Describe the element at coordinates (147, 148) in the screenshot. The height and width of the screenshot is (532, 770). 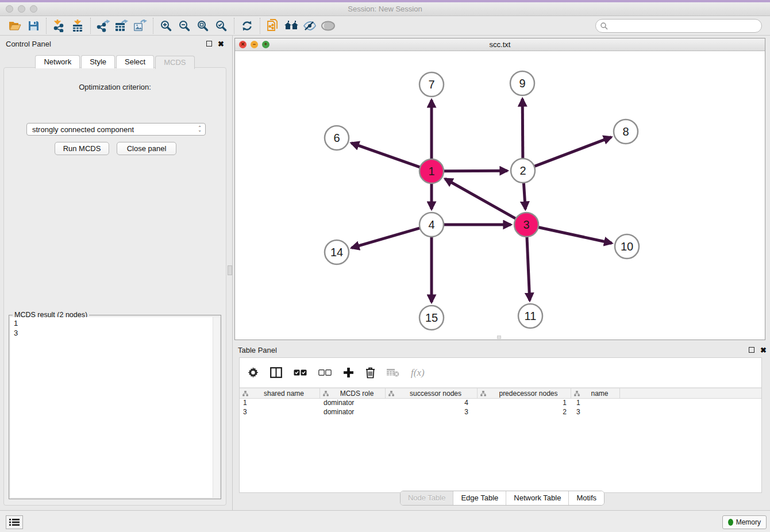
I see `close-panel-button: Close panel` at that location.